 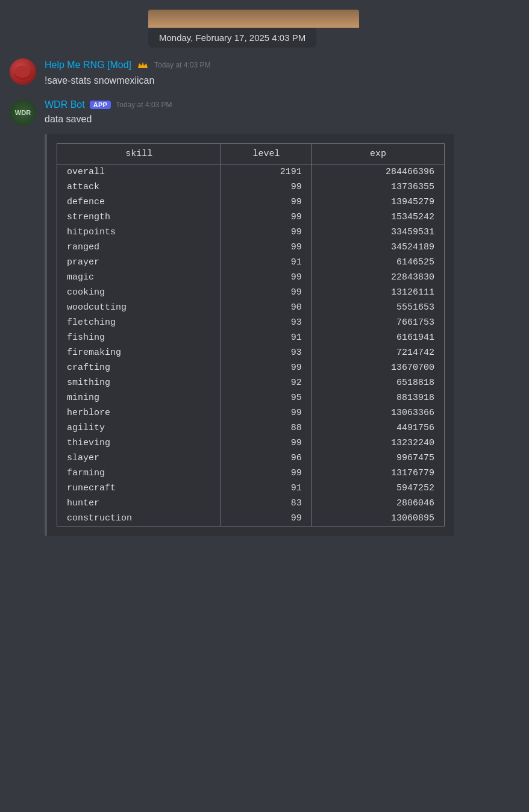 What do you see at coordinates (282, 73) in the screenshot?
I see `message-mod-content: Help Me RNG [Mod] Today at 4:03 PM !save…` at bounding box center [282, 73].